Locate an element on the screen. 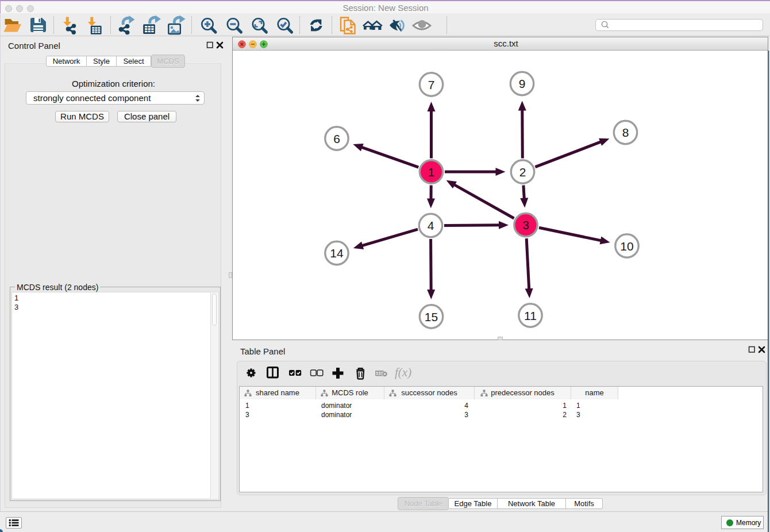 This screenshot has height=532, width=770. svg-text: 10 is located at coordinates (626, 246).